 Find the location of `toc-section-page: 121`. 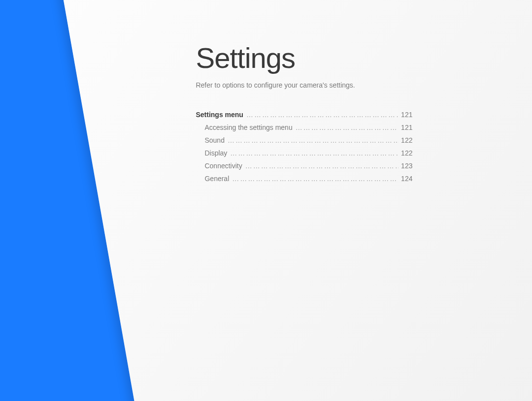

toc-section-page: 121 is located at coordinates (405, 115).